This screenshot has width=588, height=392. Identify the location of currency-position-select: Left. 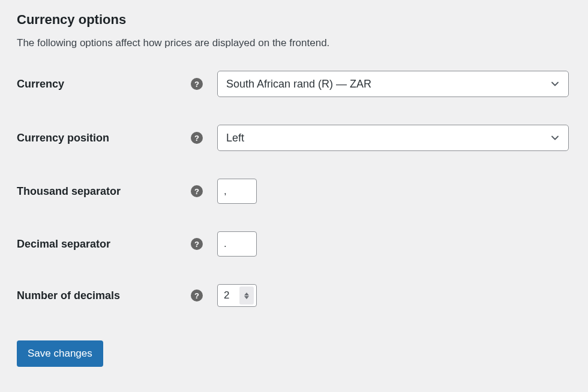
(393, 138).